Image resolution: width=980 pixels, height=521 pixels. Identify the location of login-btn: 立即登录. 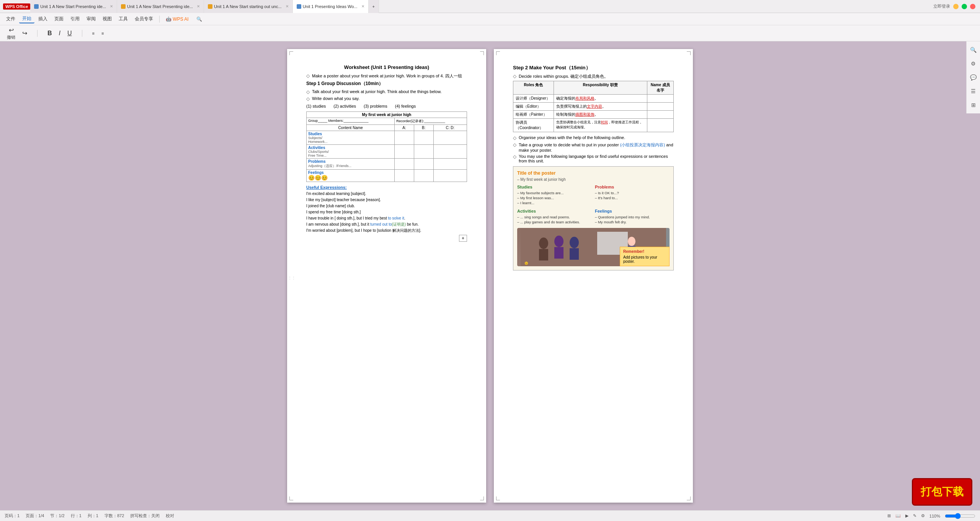
(942, 6).